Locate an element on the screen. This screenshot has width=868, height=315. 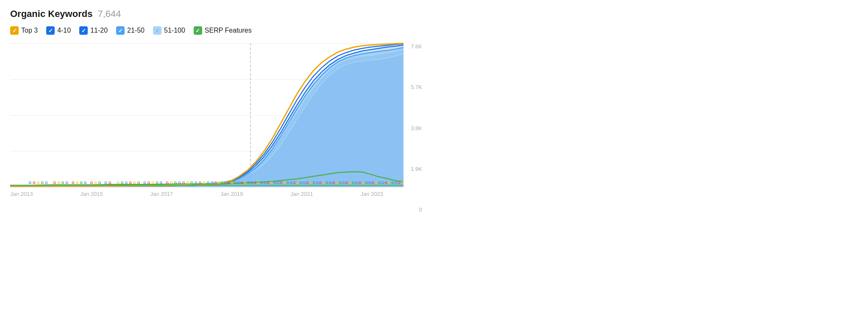
serp-icons-svg: G G G G G G G G G G G is located at coordinates (207, 182).